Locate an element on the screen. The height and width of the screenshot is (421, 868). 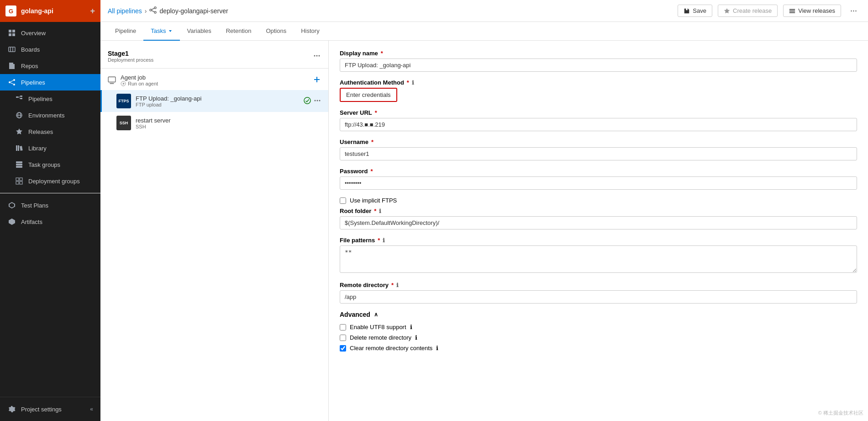
pipeline-name: deploy-golangapi-server is located at coordinates (194, 11).